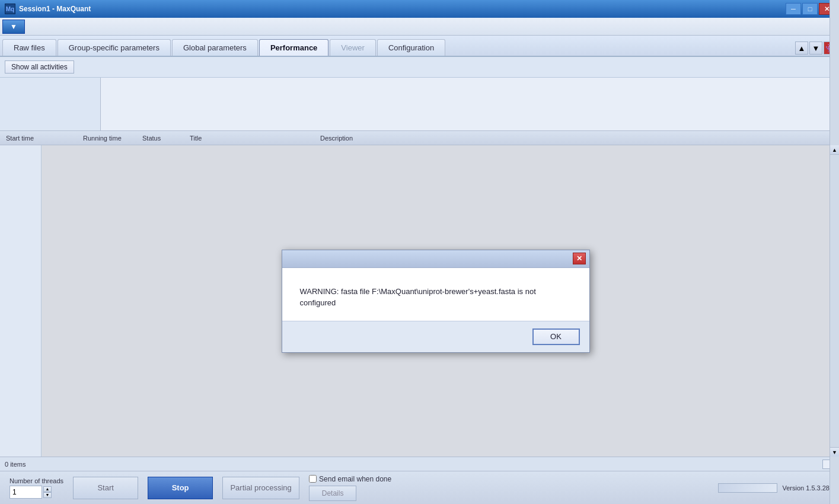  What do you see at coordinates (436, 294) in the screenshot?
I see `dialog-body: WARNING: fasta file F:\MaxQuant\uniprot-…` at bounding box center [436, 294].